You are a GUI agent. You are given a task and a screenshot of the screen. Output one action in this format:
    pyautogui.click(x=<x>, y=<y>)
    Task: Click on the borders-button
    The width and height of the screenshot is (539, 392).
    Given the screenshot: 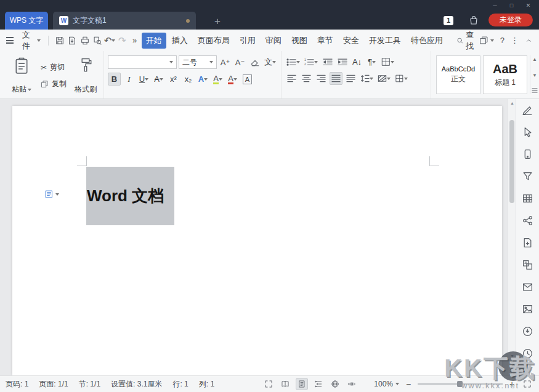 What is the action you would take?
    pyautogui.click(x=402, y=79)
    